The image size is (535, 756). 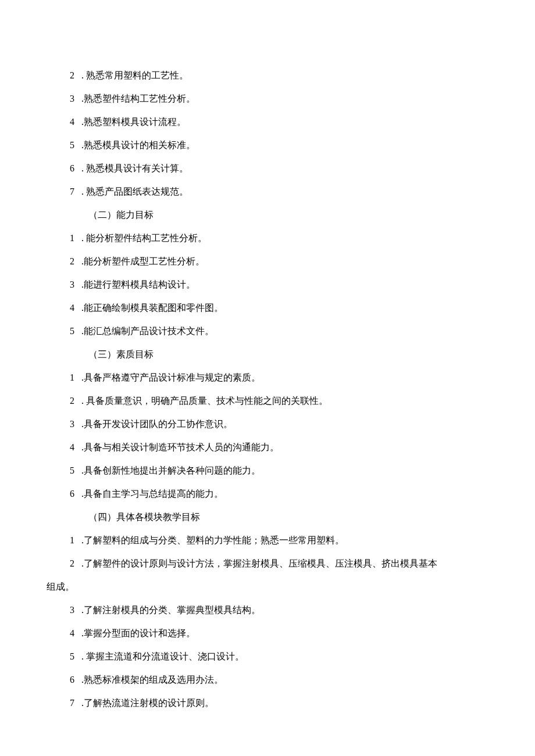 I want to click on item-text: .了解塑件的设计原则与设计方法，掌握注射模具、压缩模具、压注模具、挤出模具基本, so click(x=258, y=564).